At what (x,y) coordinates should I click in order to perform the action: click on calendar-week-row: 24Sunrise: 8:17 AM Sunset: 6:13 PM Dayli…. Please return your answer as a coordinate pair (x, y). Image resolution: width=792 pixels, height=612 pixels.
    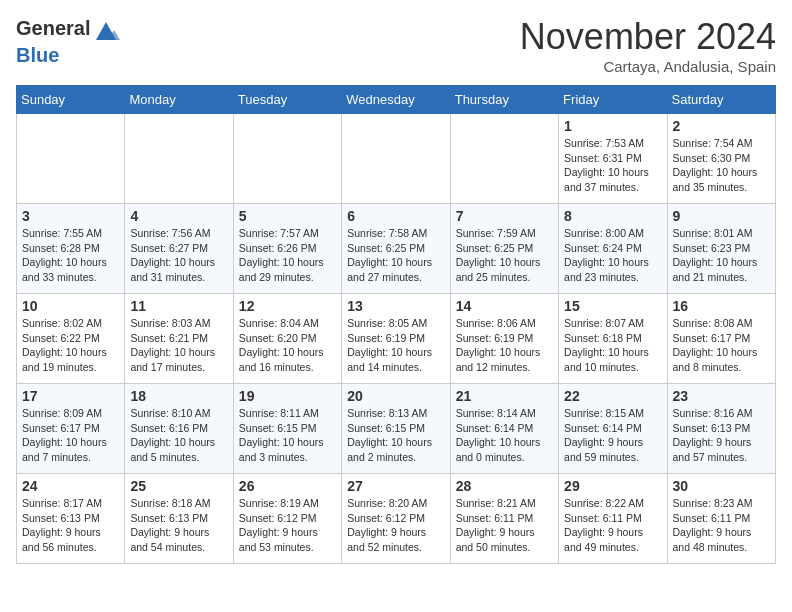
    Looking at the image, I should click on (396, 519).